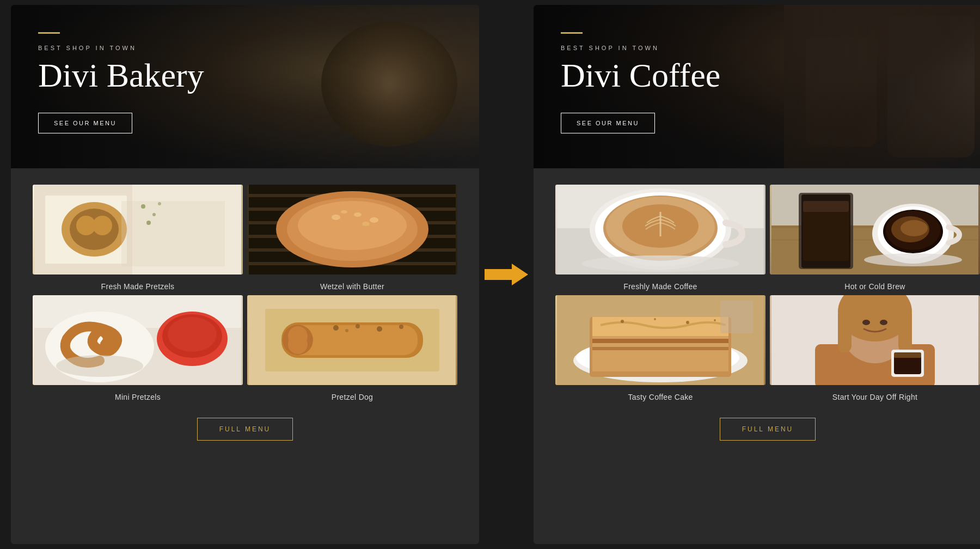  Describe the element at coordinates (138, 230) in the screenshot. I see `product-image-pretzel-fresh` at that location.